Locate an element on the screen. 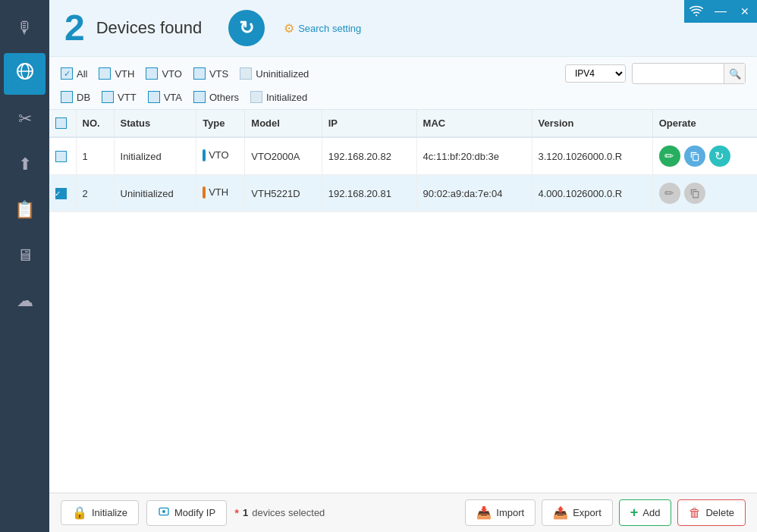 The height and width of the screenshot is (532, 757). td-mac-1: 4c:11:bf:20:db:3e is located at coordinates (474, 156).